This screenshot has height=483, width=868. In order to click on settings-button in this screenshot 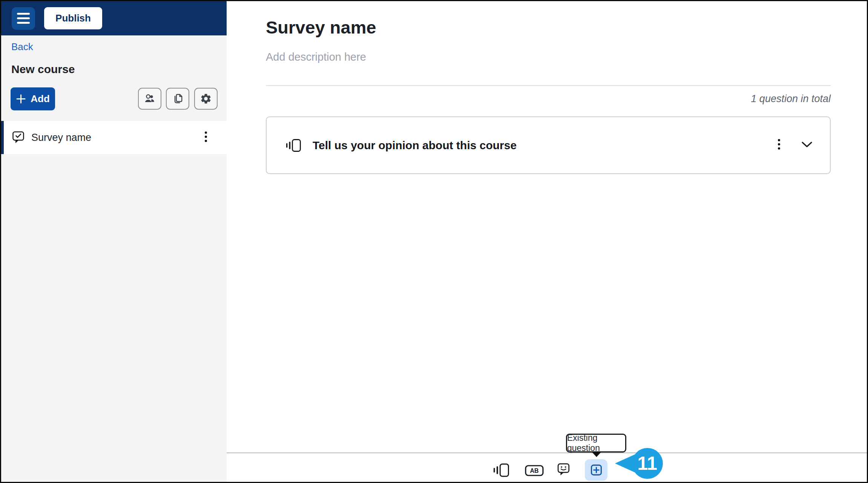, I will do `click(206, 99)`.